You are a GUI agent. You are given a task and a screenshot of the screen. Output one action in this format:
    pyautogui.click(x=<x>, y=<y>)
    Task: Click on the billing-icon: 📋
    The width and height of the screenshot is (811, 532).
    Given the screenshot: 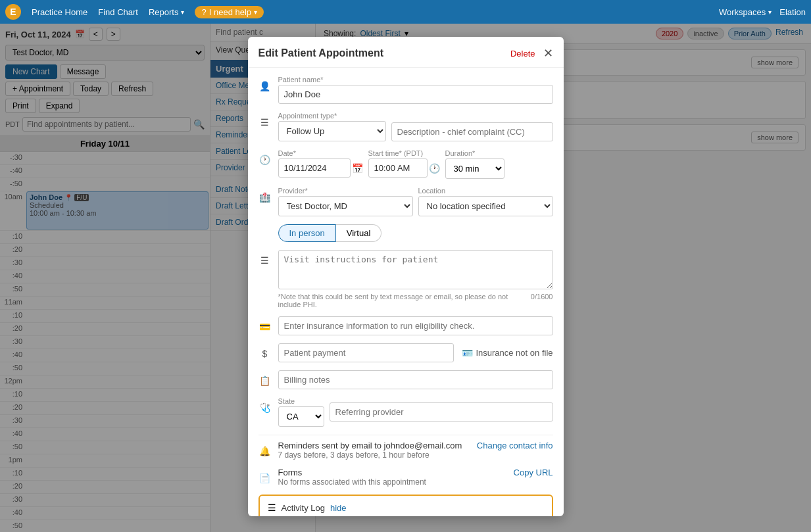 What is the action you would take?
    pyautogui.click(x=265, y=378)
    